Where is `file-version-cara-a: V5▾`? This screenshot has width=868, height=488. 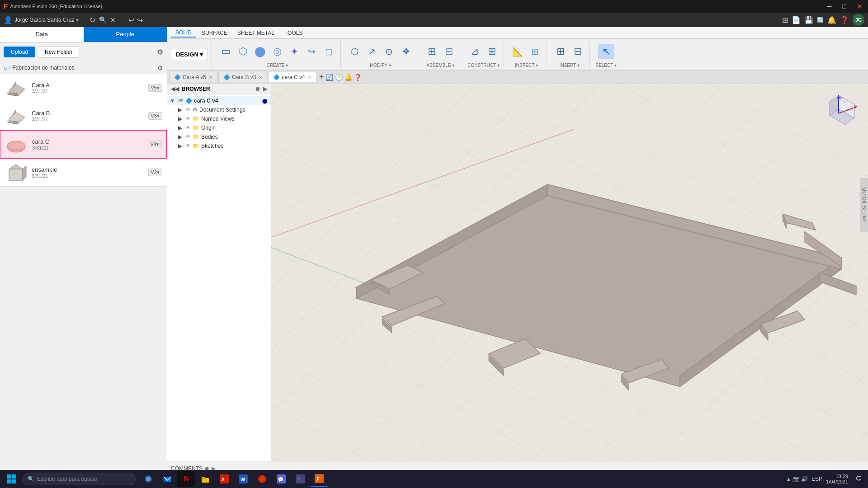
file-version-cara-a: V5▾ is located at coordinates (156, 88).